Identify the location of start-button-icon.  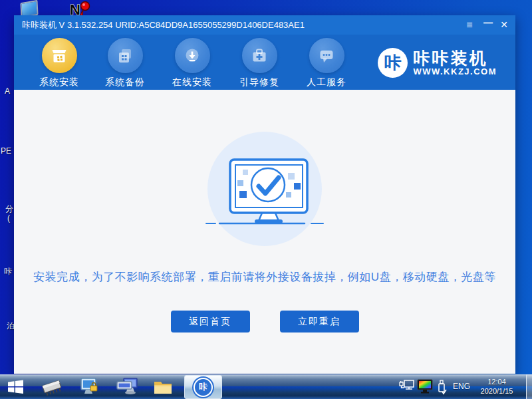
(16, 387).